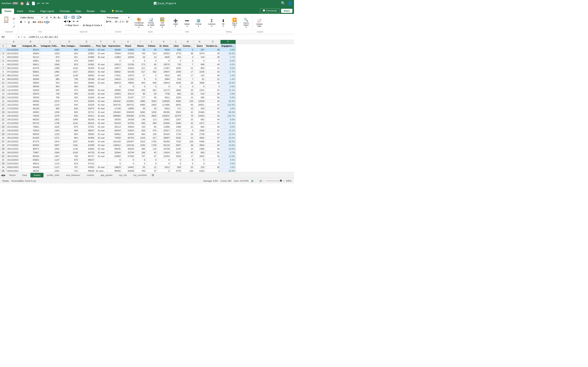 The width and height of the screenshot is (588, 367). I want to click on cell: 134, so click(188, 171).